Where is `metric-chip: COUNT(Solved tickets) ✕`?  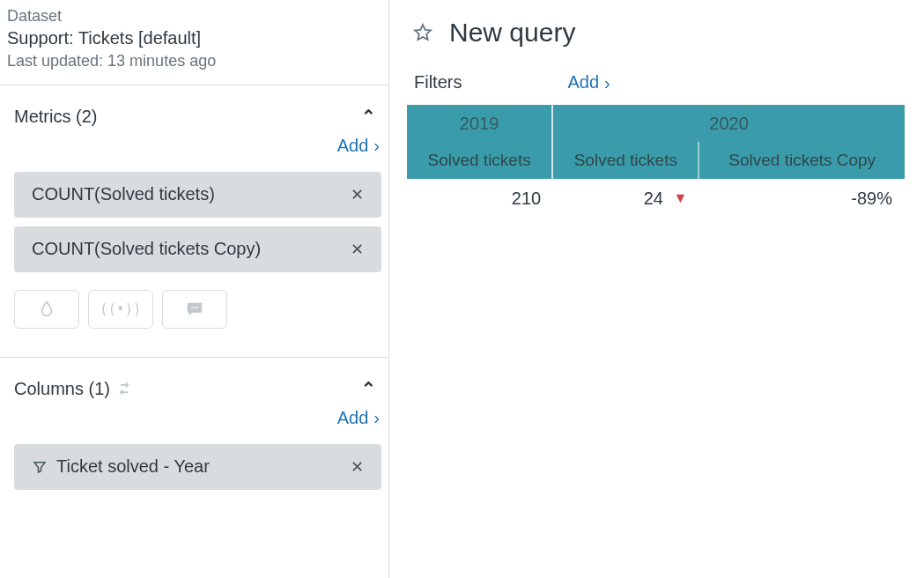
metric-chip: COUNT(Solved tickets) ✕ is located at coordinates (197, 195).